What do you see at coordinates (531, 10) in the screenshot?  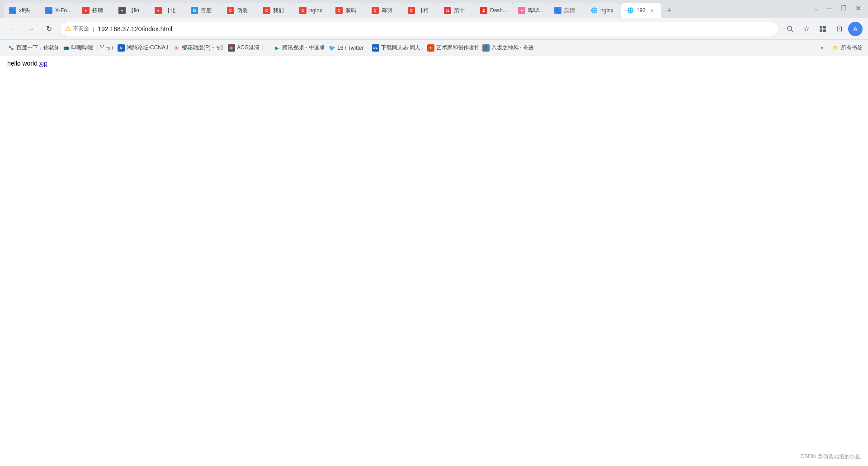 I see `tab-bibi: ● 哔哔...` at bounding box center [531, 10].